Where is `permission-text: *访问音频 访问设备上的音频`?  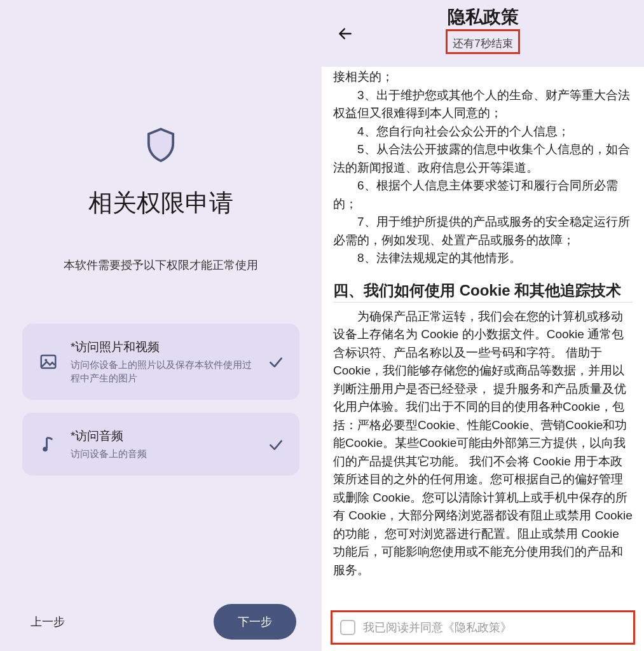
permission-text: *访问音频 访问设备上的音频 is located at coordinates (163, 444).